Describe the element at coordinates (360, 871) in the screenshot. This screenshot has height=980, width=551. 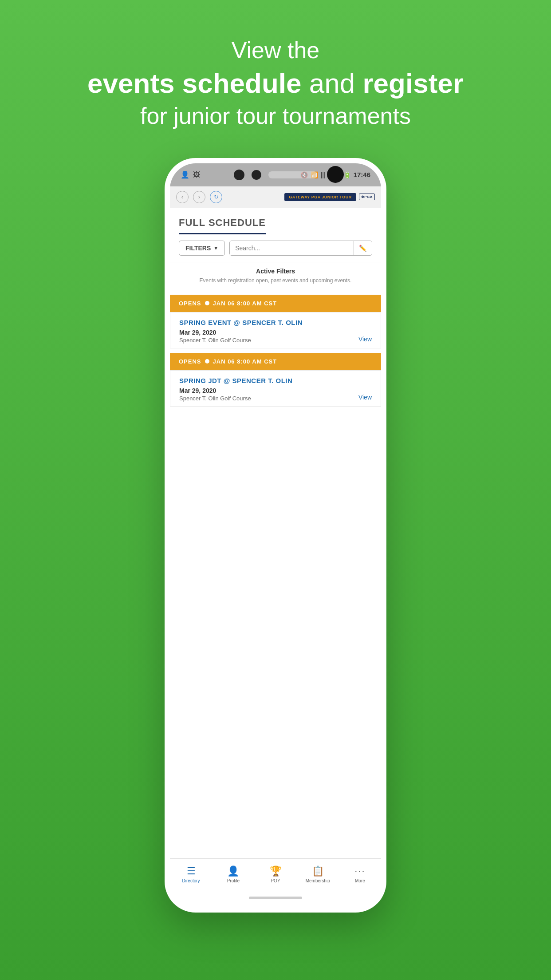
I see `more-icon: ···` at that location.